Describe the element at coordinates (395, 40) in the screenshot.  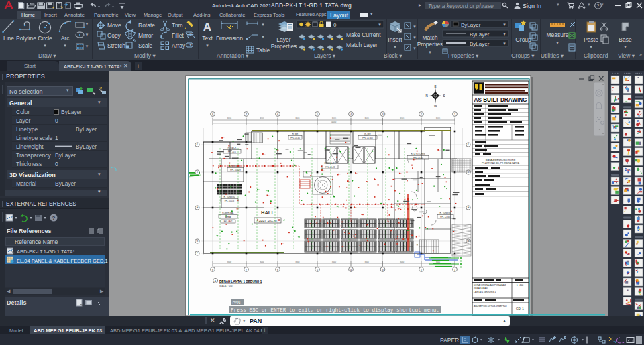
I see `svg-text: Insert` at that location.